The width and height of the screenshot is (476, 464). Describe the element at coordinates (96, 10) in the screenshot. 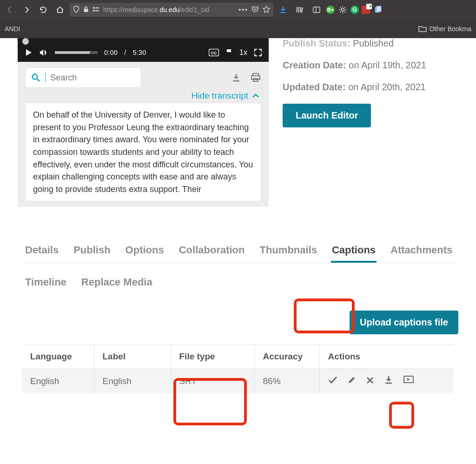

I see `permissions-icon` at that location.